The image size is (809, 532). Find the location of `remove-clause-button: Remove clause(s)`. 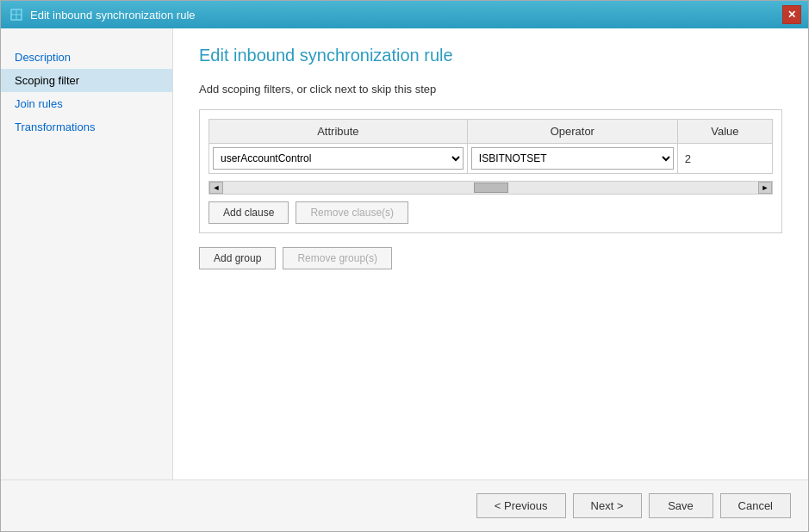

remove-clause-button: Remove clause(s) is located at coordinates (352, 213).